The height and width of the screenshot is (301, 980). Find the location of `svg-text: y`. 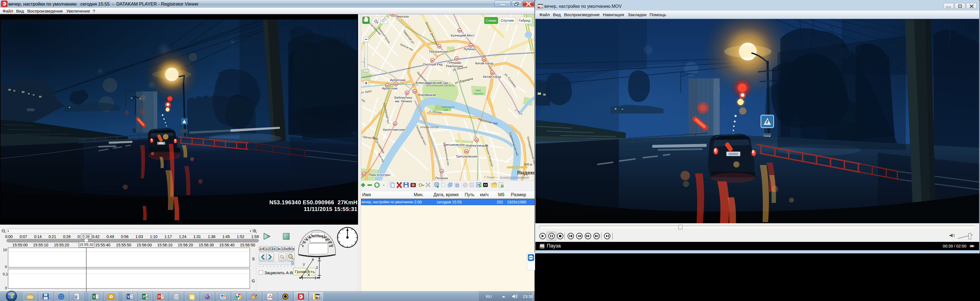

svg-text: y is located at coordinates (304, 264).